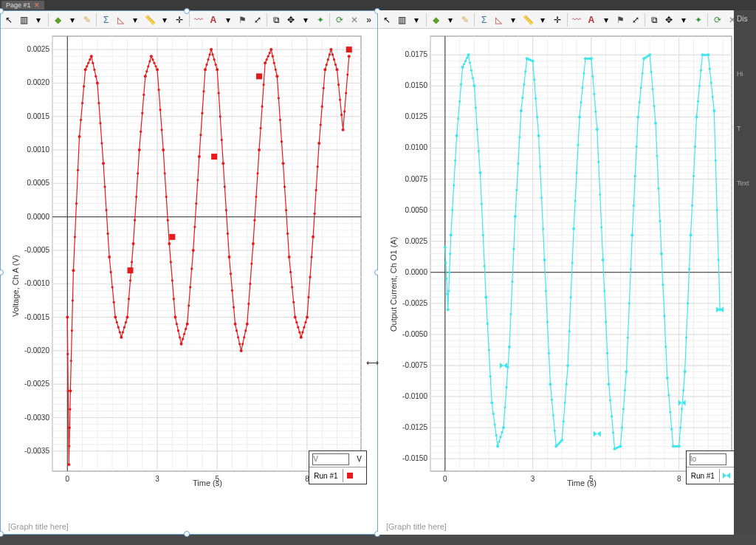 The image size is (756, 545). I want to click on x-axis-label-right: Time (s), so click(582, 483).